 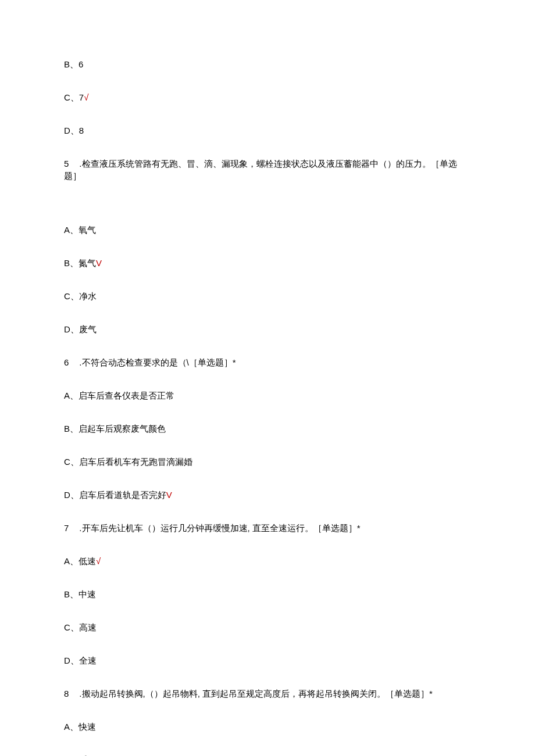 What do you see at coordinates (268, 64) in the screenshot?
I see `option-line: B、6` at bounding box center [268, 64].